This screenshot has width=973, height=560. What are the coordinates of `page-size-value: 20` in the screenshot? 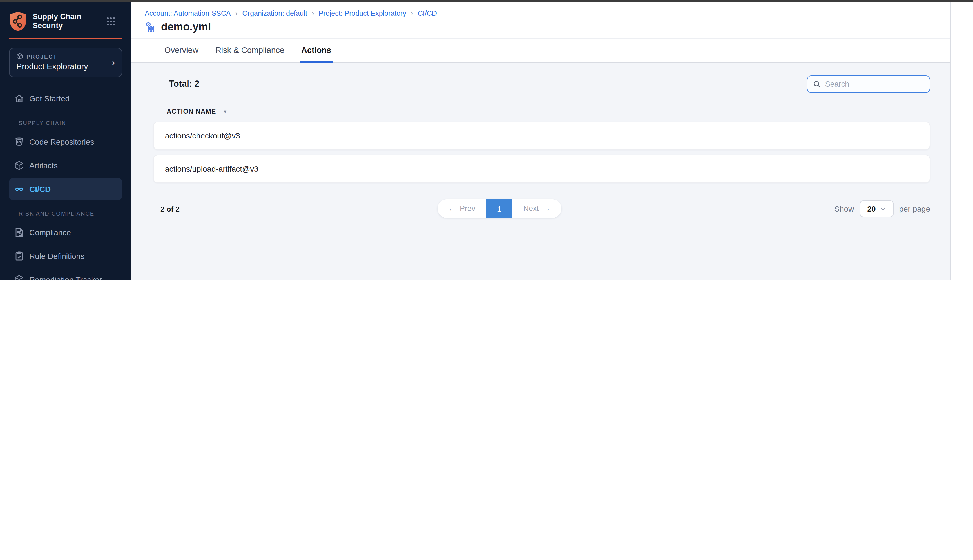 It's located at (871, 209).